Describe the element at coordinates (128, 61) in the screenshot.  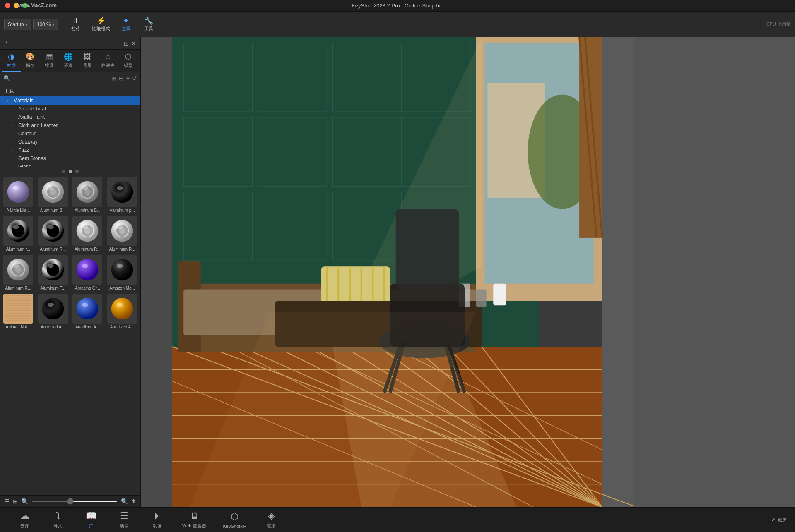
I see `tab-model: ⬡ 模型` at that location.